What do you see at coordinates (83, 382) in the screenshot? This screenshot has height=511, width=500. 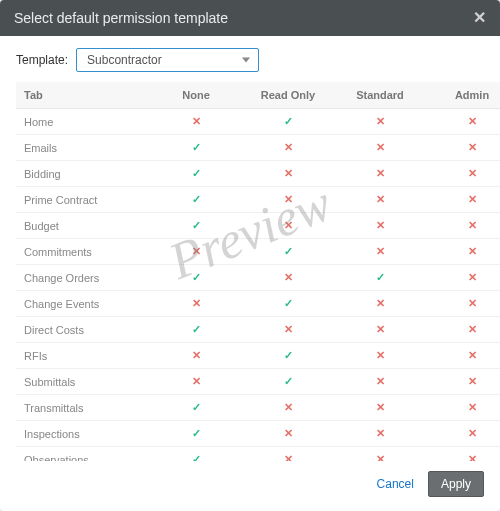 I see `row-tab-label: Submittals` at bounding box center [83, 382].